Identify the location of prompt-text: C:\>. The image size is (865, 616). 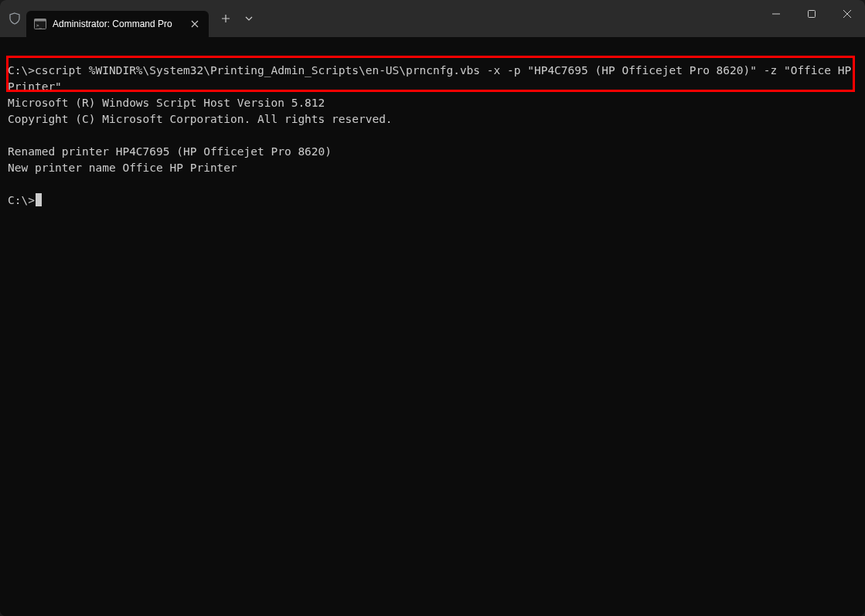
(22, 200).